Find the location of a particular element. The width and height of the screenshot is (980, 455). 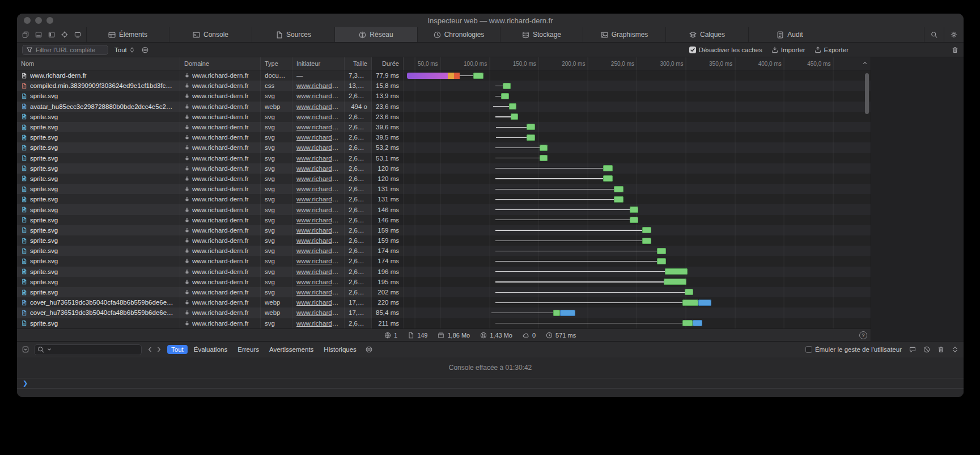

inspect-element-icon is located at coordinates (65, 35).